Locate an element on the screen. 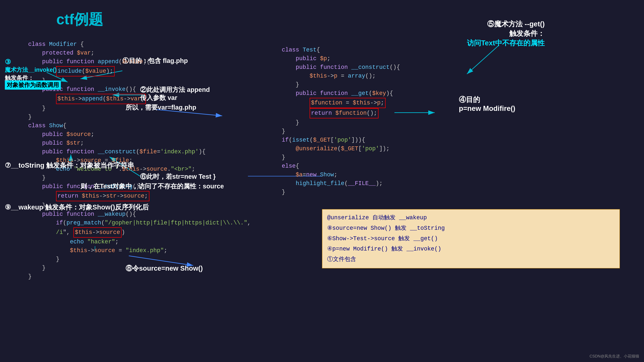 Image resolution: width=644 pixels, height=362 pixels. summary-line2: ⑧source=new Show() 触发 __toString is located at coordinates (471, 228).